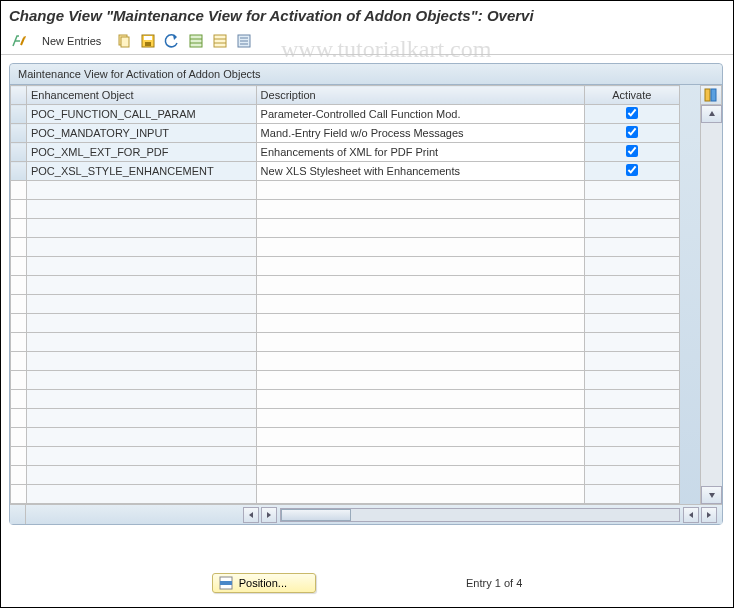 Image resolution: width=734 pixels, height=608 pixels. I want to click on cell-description: Enhancements of XML for PDF Print, so click(420, 152).